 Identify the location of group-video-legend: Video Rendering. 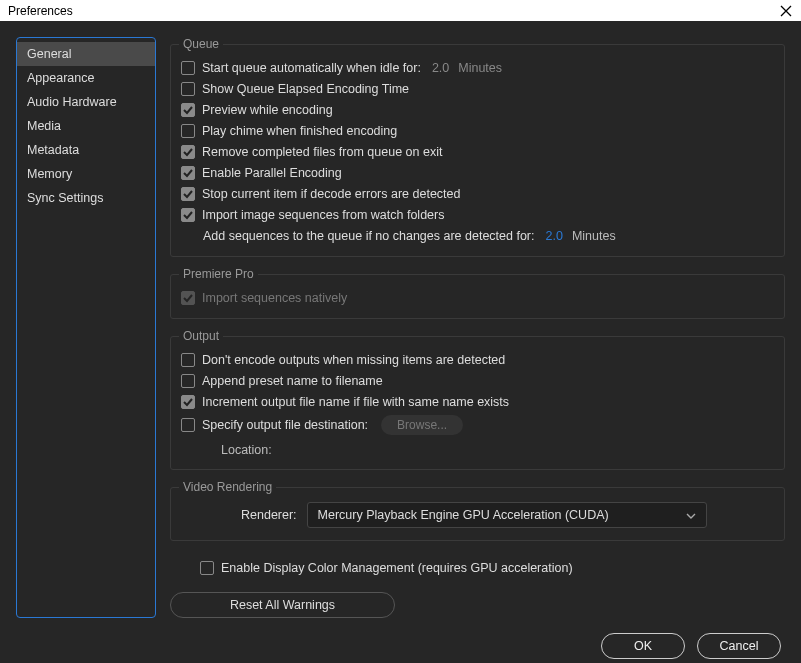
(228, 487).